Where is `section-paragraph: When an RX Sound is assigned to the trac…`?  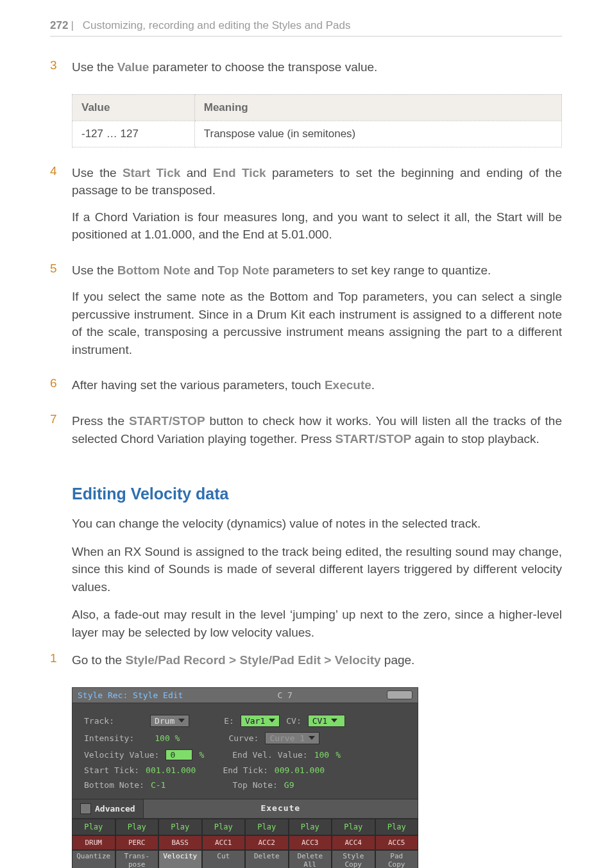
section-paragraph: When an RX Sound is assigned to the trac… is located at coordinates (317, 569).